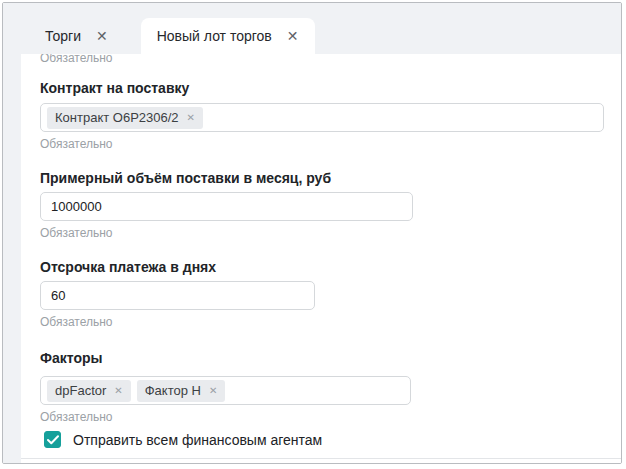 This screenshot has height=469, width=626. What do you see at coordinates (63, 36) in the screenshot?
I see `tab-label: Торги` at bounding box center [63, 36].